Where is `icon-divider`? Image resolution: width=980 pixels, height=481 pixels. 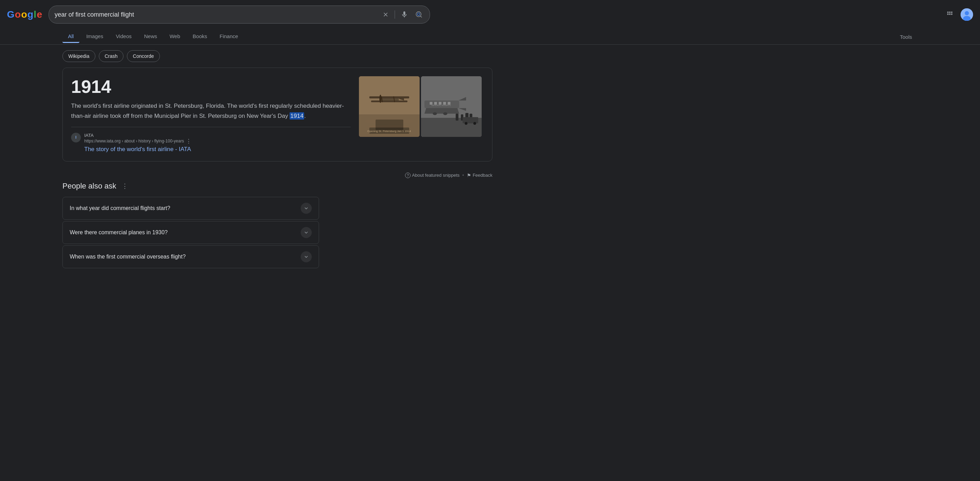
icon-divider is located at coordinates (395, 14).